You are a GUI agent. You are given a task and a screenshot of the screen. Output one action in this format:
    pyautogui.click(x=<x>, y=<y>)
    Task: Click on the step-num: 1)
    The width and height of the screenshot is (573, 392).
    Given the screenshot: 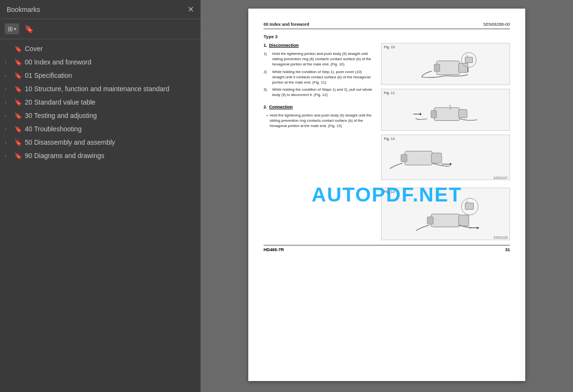 What is the action you would take?
    pyautogui.click(x=267, y=59)
    